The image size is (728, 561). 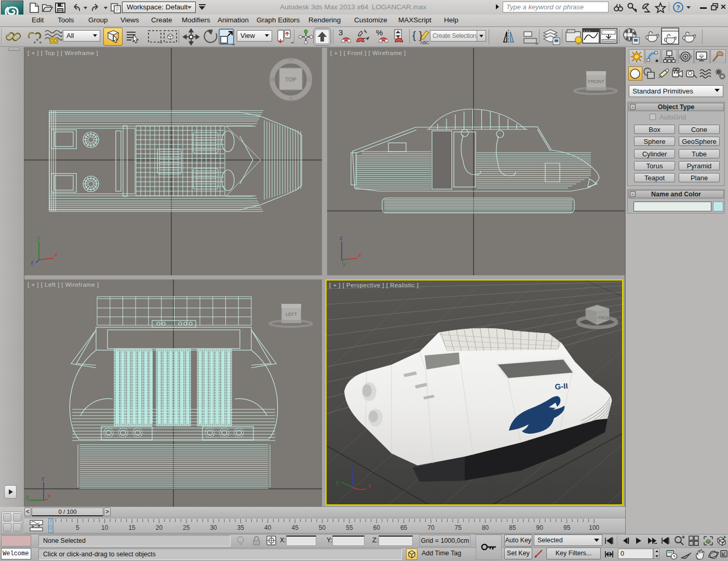 What do you see at coordinates (186, 528) in the screenshot?
I see `svg-text: 25` at bounding box center [186, 528].